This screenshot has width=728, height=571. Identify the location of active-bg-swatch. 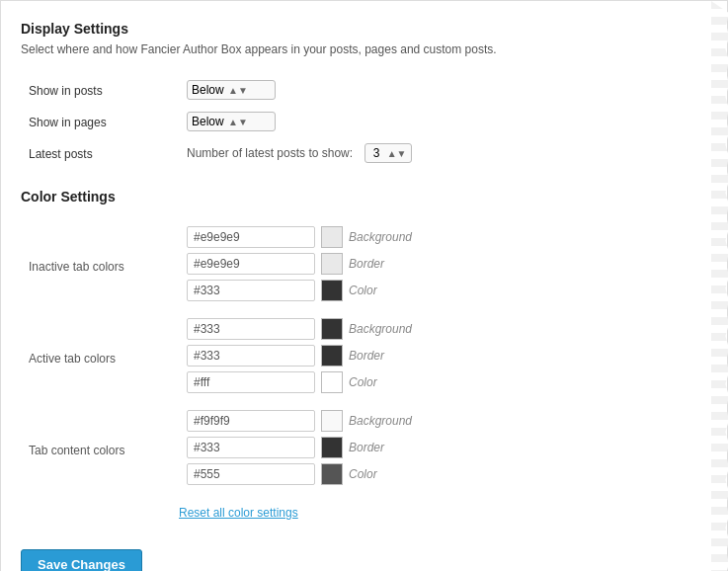
(332, 329).